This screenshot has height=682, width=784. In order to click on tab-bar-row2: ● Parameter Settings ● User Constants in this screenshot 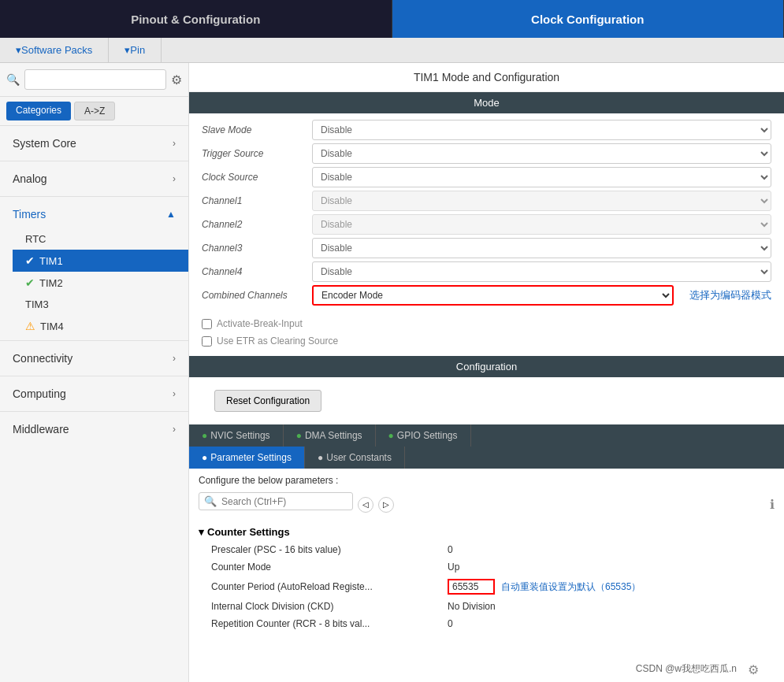, I will do `click(487, 458)`.